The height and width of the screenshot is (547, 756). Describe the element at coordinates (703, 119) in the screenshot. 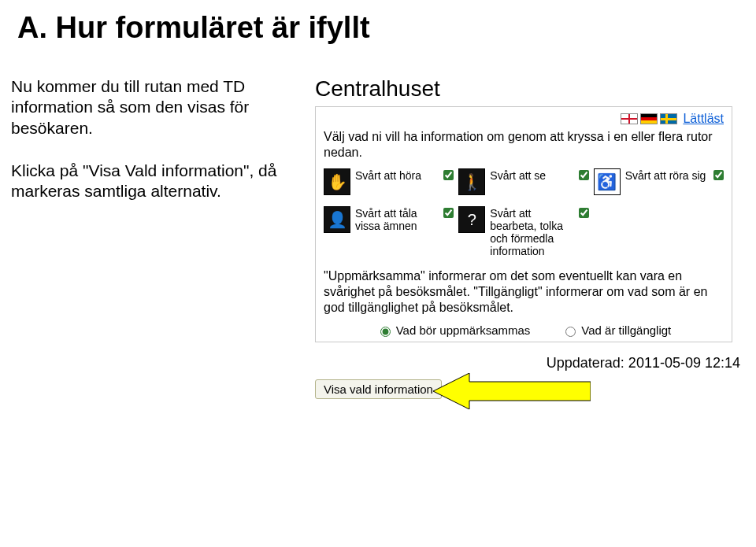

I see `easy-read-link: Lättläst` at that location.